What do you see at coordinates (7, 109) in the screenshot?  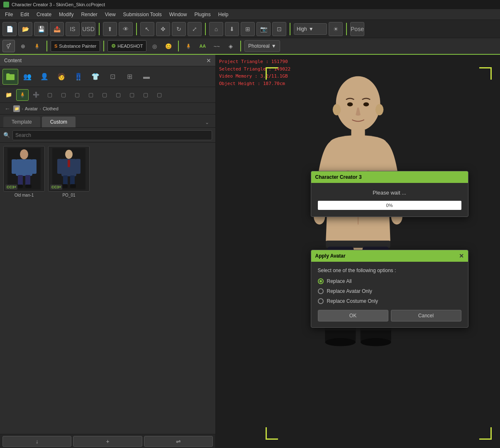 I see `back-btn: ←` at bounding box center [7, 109].